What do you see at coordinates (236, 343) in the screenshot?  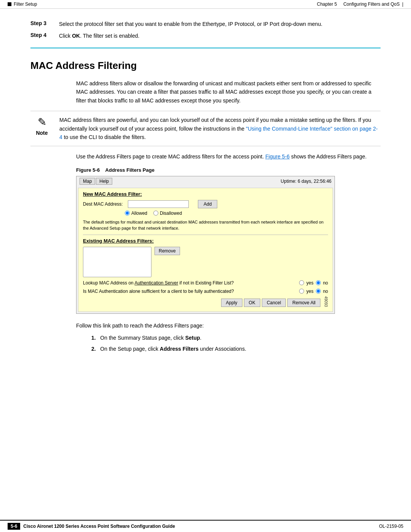 I see `follow-steps-list: 1. On the Summary Status page, click Set…` at bounding box center [236, 343].